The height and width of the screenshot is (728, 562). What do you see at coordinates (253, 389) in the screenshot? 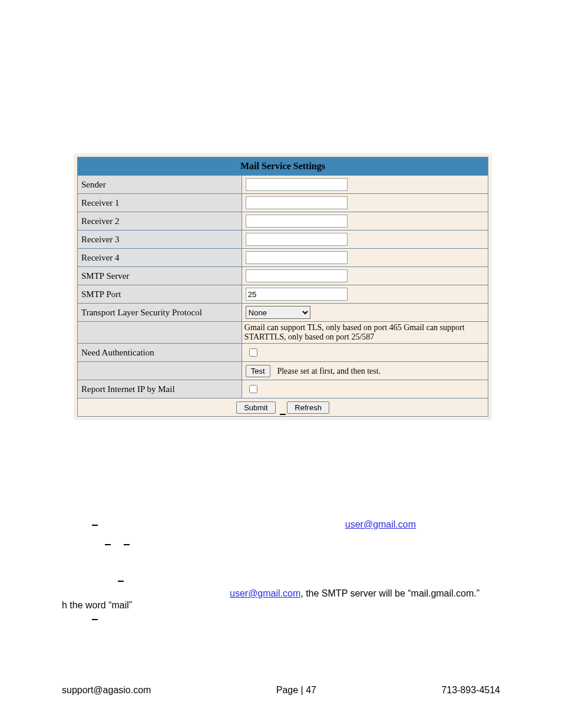
I see `report-ip-checkbox` at bounding box center [253, 389].